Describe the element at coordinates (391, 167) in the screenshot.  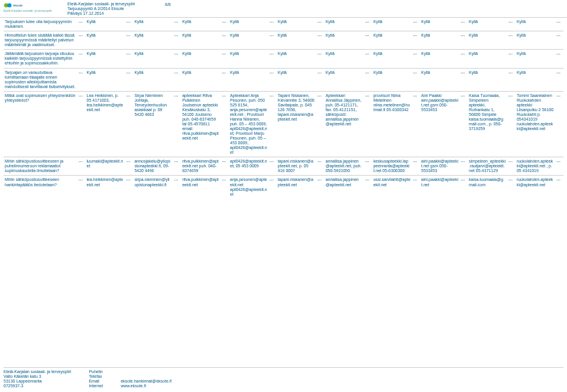
I see `value-cell: keskusapteekki.lappeenranta@apteekit.net…` at that location.